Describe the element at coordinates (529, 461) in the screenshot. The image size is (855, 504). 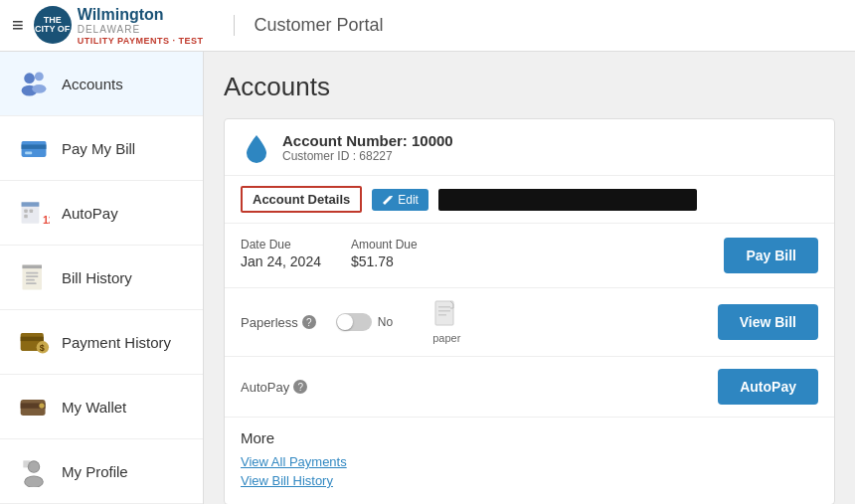
I see `more-section: More View All Payments View Bill History` at that location.